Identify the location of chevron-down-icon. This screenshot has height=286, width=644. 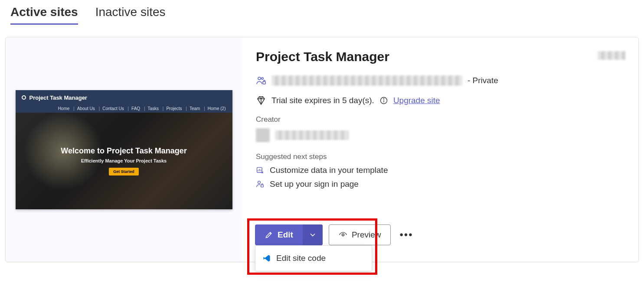
(313, 235).